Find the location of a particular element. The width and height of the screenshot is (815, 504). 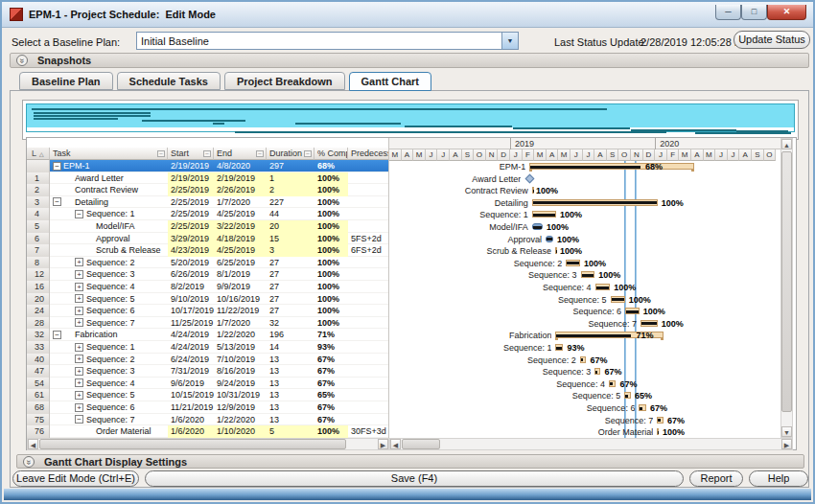

table-row: 3−Detailing2/25/20191/7/2020227100% is located at coordinates (208, 203).